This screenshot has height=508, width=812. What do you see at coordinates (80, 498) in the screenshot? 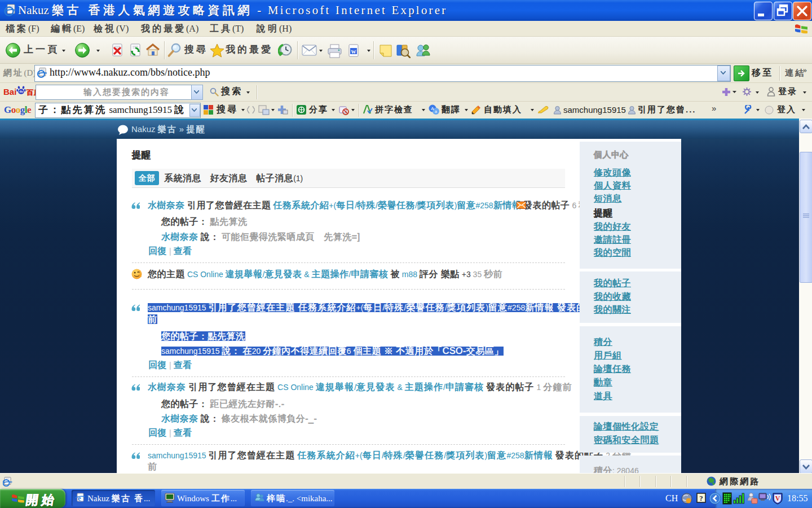
I see `svg-text: e` at bounding box center [80, 498].